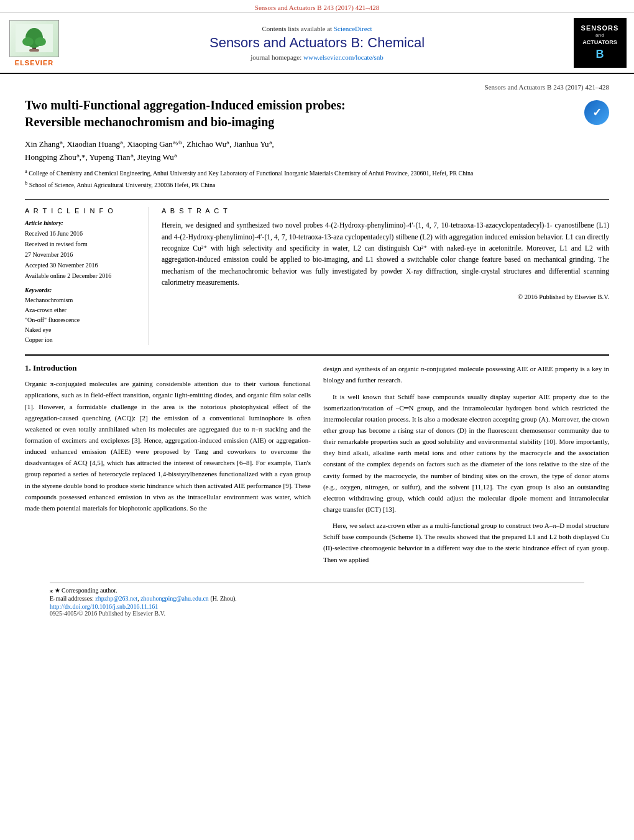 The image size is (634, 840). What do you see at coordinates (600, 28) in the screenshot?
I see `sensors-text: SENSORS` at bounding box center [600, 28].